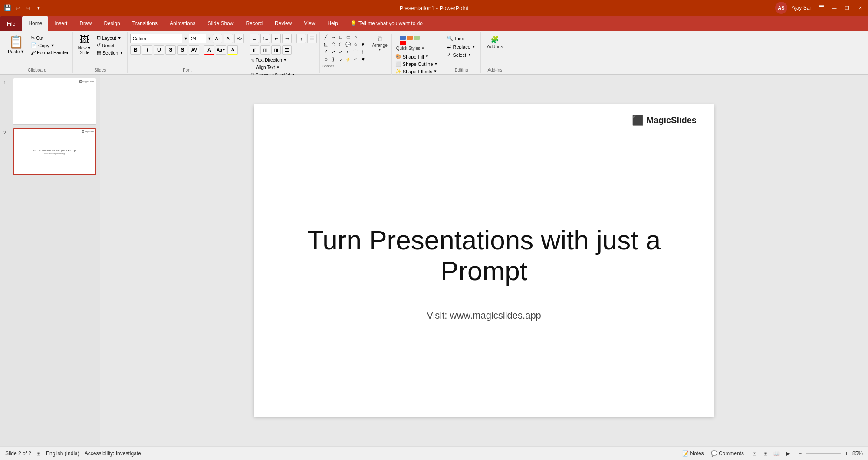  I want to click on shape-fill-button: 🎨 Shape Fill ▼, so click(417, 56).